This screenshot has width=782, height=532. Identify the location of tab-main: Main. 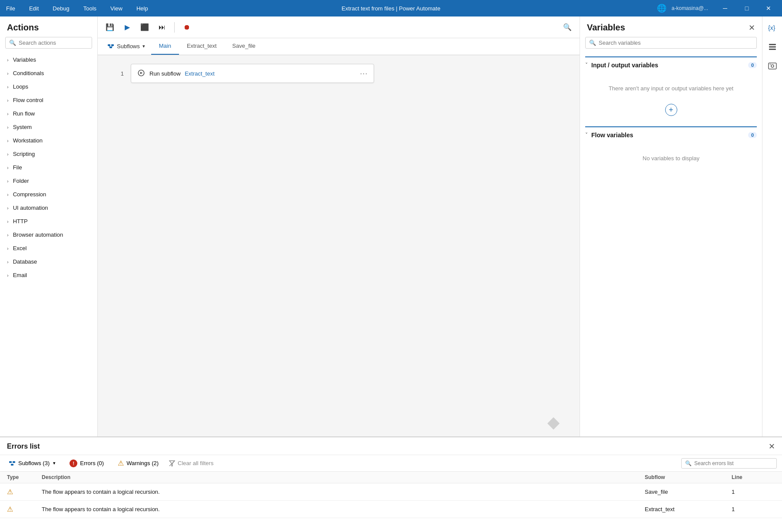
(165, 46).